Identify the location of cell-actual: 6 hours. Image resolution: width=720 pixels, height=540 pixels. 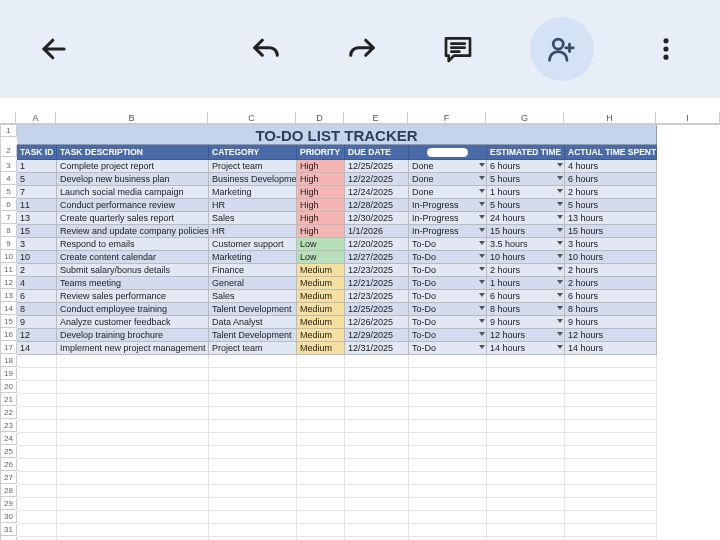
(611, 296).